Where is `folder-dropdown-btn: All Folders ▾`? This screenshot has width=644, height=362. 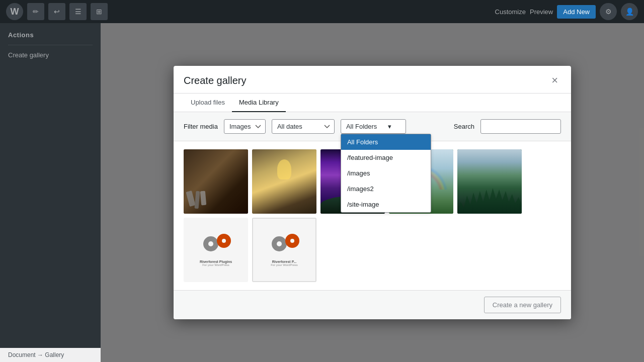 folder-dropdown-btn: All Folders ▾ is located at coordinates (373, 127).